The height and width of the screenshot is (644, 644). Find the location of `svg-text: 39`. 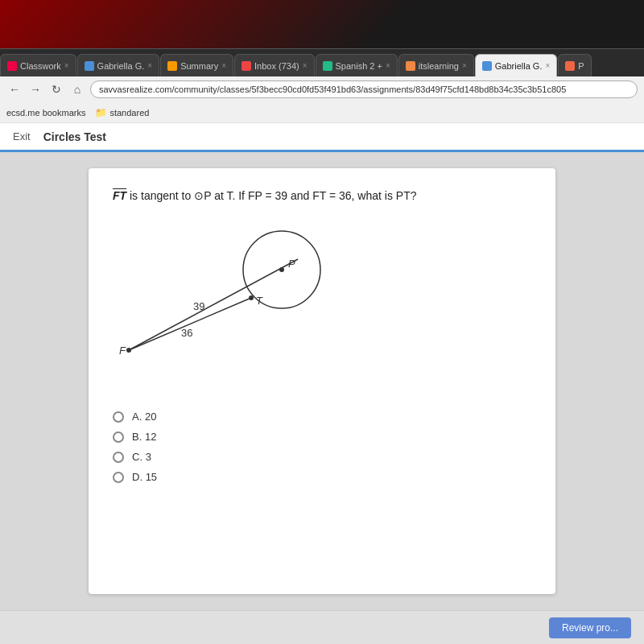

svg-text: 39 is located at coordinates (199, 306).